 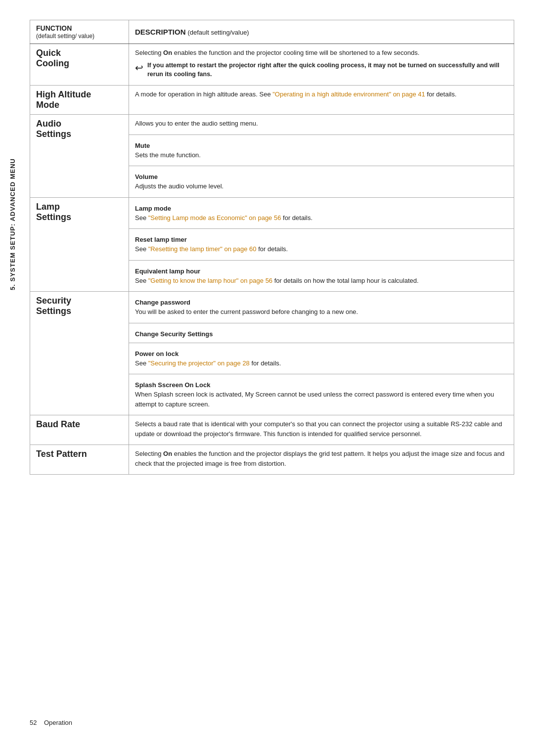 I want to click on quick-cooling-desc: Selecting On enables the function and th…, so click(x=321, y=53).